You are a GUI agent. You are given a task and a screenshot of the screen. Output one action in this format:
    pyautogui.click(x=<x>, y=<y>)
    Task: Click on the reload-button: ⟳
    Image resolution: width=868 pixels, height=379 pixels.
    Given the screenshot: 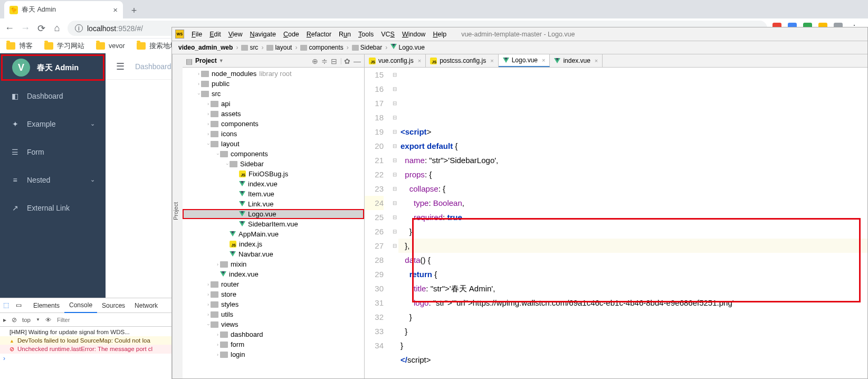 What is the action you would take?
    pyautogui.click(x=41, y=29)
    